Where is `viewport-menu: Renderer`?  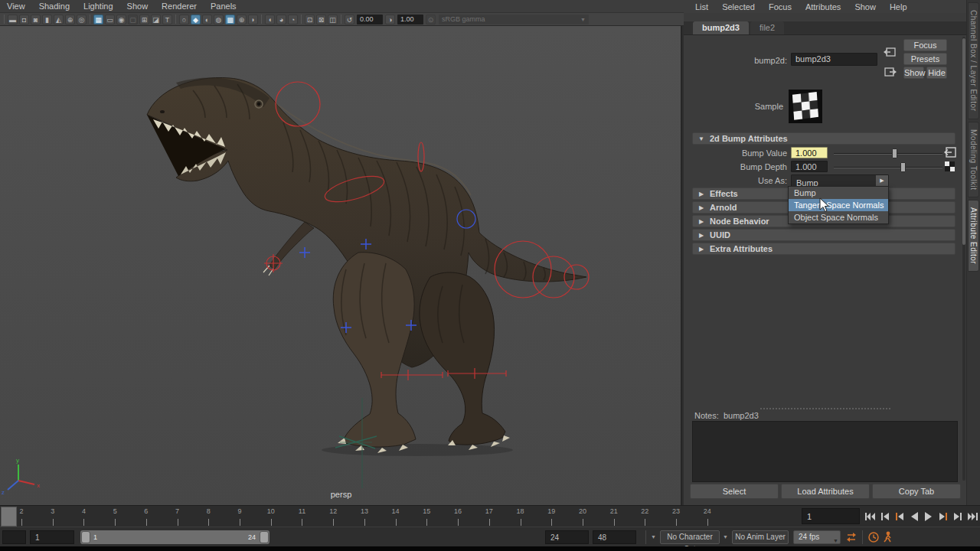 viewport-menu: Renderer is located at coordinates (179, 6).